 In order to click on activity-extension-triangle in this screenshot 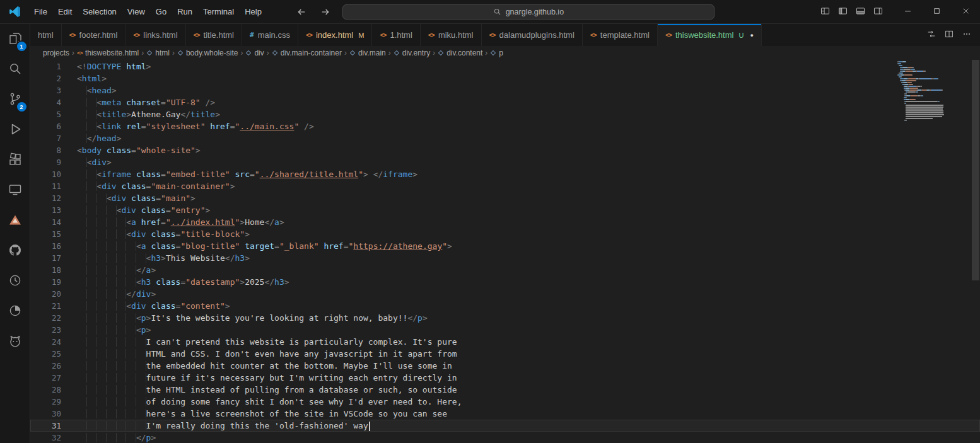, I will do `click(15, 221)`.